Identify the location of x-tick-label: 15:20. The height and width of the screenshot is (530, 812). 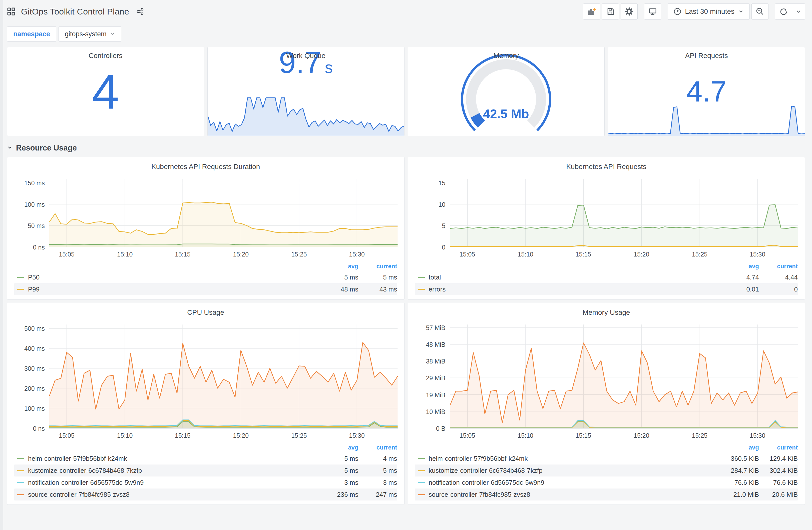
(241, 254).